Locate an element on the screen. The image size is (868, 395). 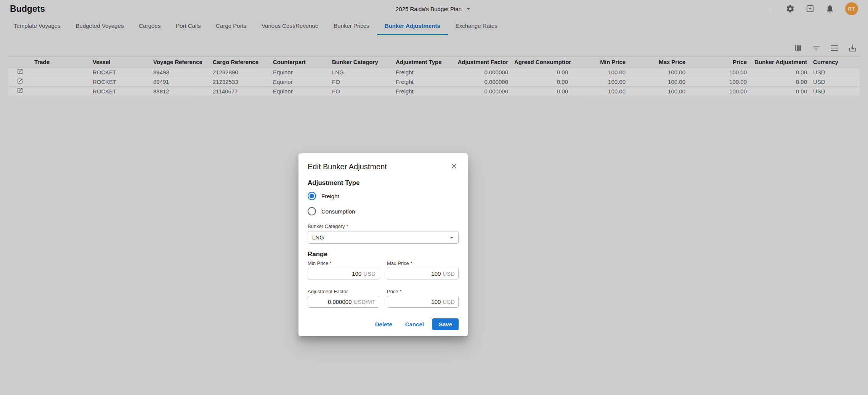
radio-consumption-label: Consumption is located at coordinates (338, 211).